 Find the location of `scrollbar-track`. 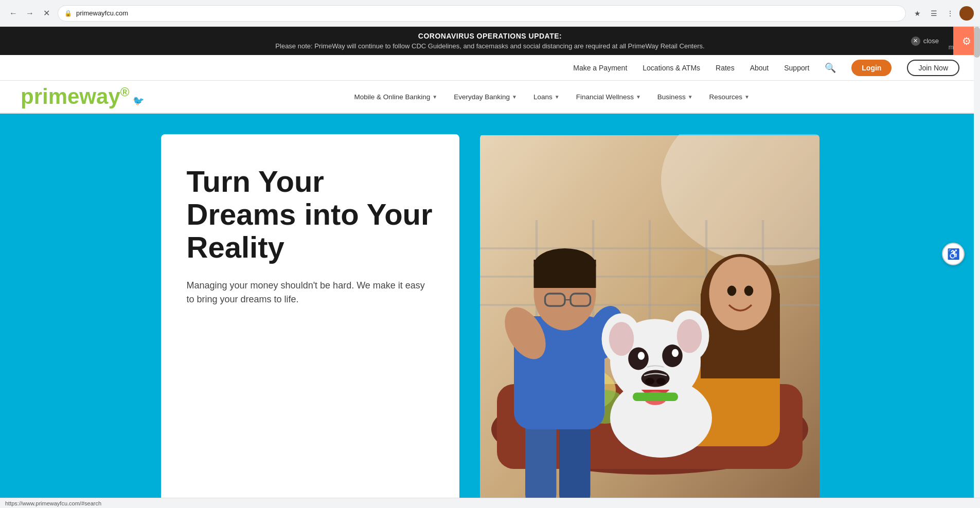

scrollbar-track is located at coordinates (977, 262).